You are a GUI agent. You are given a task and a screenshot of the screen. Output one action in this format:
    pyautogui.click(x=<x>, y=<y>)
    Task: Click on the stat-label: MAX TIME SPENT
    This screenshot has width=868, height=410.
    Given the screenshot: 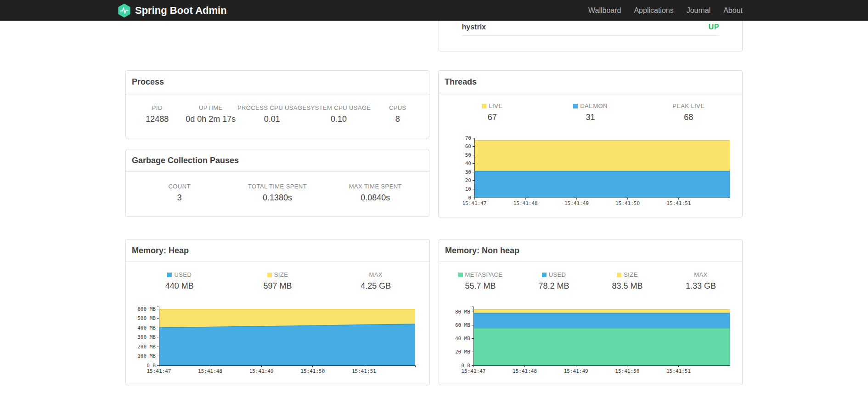 What is the action you would take?
    pyautogui.click(x=376, y=187)
    